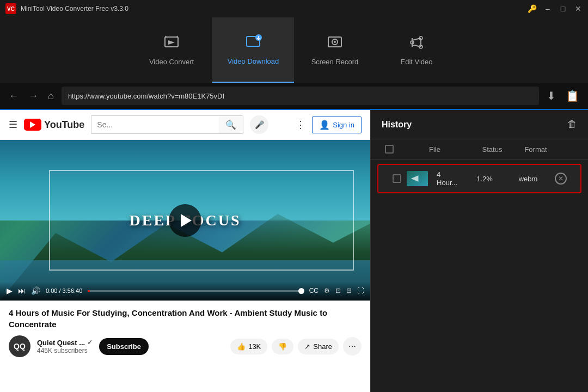 Image resolution: width=588 pixels, height=392 pixels. Describe the element at coordinates (301, 96) in the screenshot. I see `url-input` at that location.